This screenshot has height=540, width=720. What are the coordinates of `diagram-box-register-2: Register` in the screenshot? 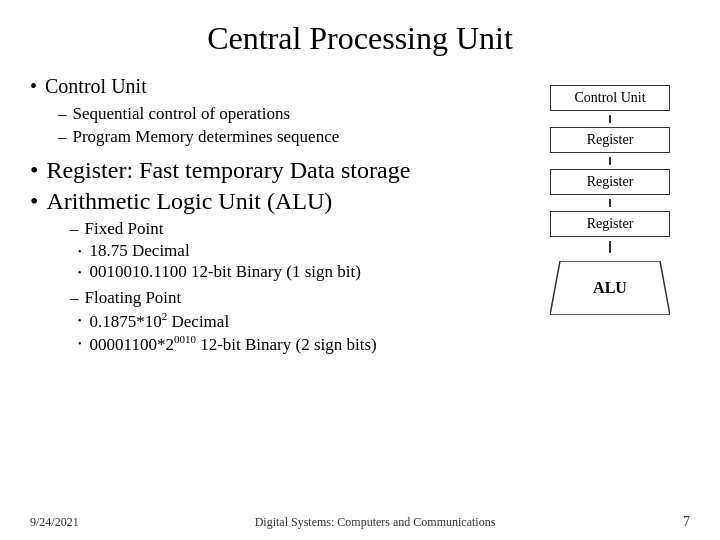 It's located at (610, 182).